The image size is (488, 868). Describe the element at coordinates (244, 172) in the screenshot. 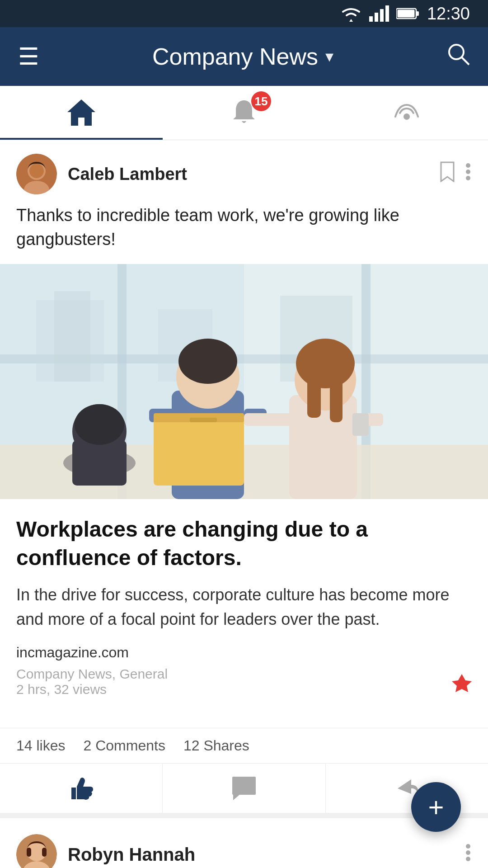

I see `post-header: Caleb Lambert` at that location.